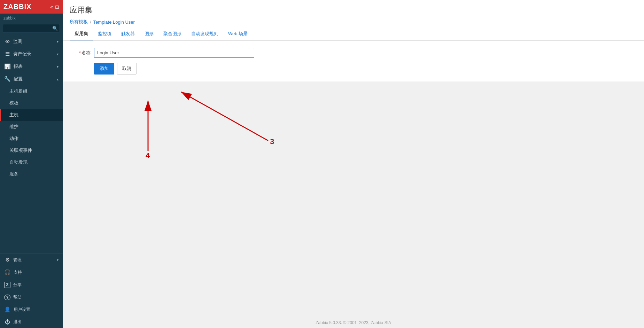  Describe the element at coordinates (55, 29) in the screenshot. I see `search-icon: 🔍` at that location.